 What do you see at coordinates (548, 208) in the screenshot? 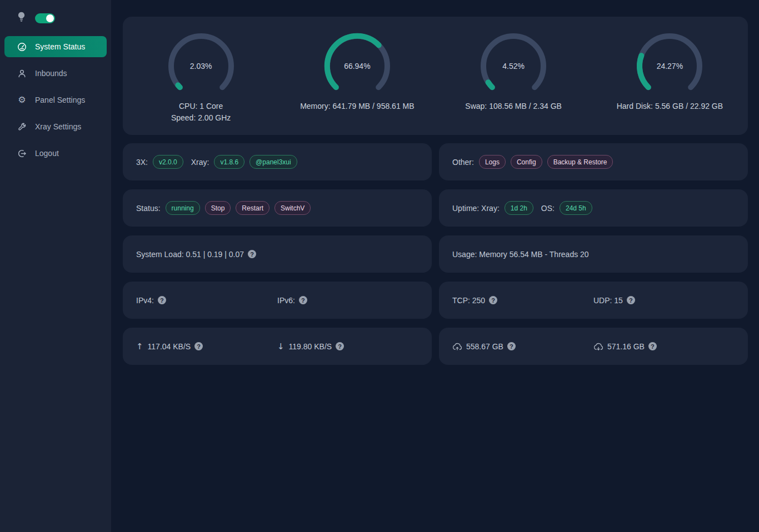
I see `uptime-os-label: OS:` at bounding box center [548, 208].